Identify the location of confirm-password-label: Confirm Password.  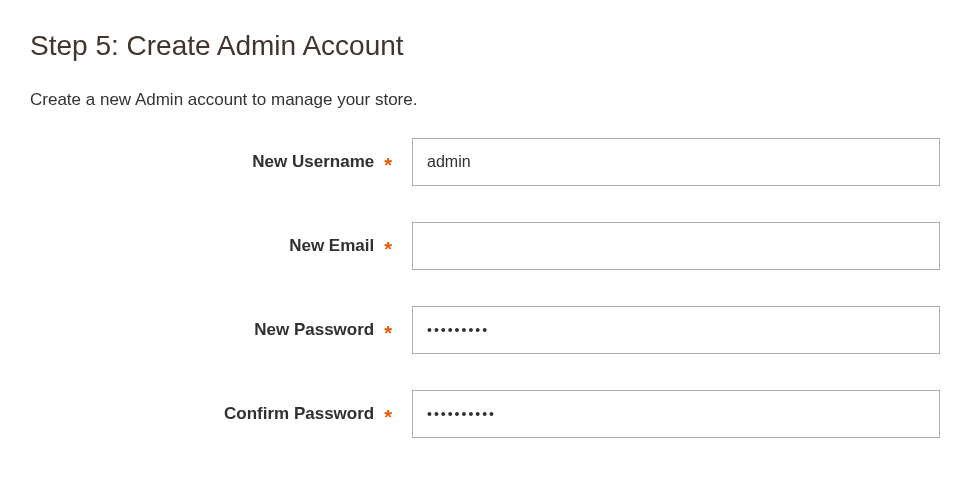
(299, 414).